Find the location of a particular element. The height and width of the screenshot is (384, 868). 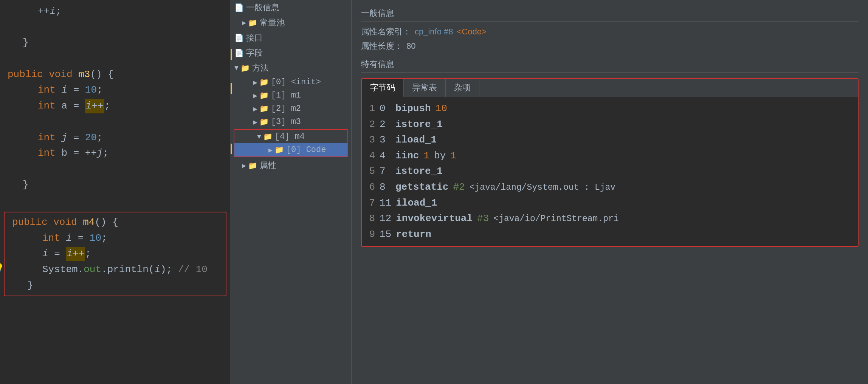

folder-icon-m4: 📁 is located at coordinates (268, 137).